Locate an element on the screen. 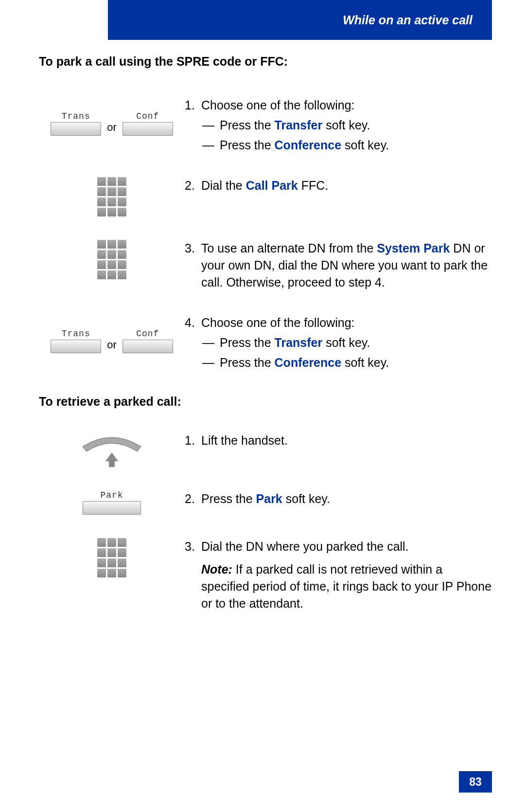 This screenshot has height=812, width=525. r3-body: Dial the DN where you parked the call. is located at coordinates (347, 547).